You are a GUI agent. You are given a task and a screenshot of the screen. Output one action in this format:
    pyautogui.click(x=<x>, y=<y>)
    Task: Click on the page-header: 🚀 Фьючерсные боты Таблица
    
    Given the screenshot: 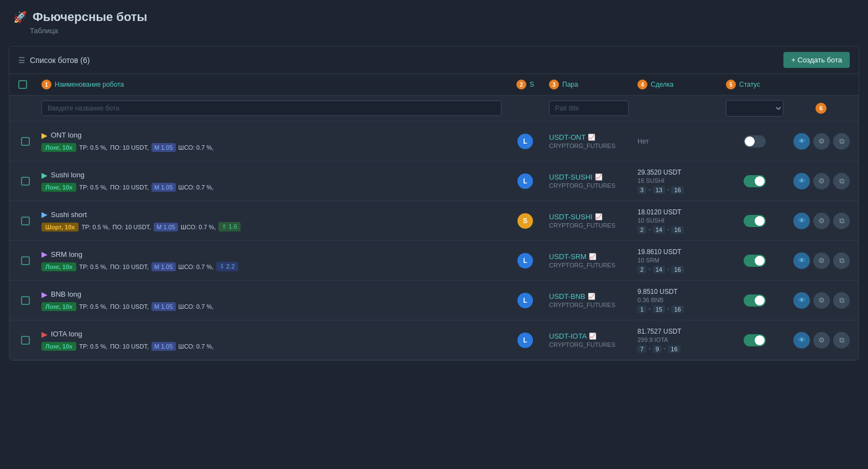 What is the action you would take?
    pyautogui.click(x=434, y=20)
    